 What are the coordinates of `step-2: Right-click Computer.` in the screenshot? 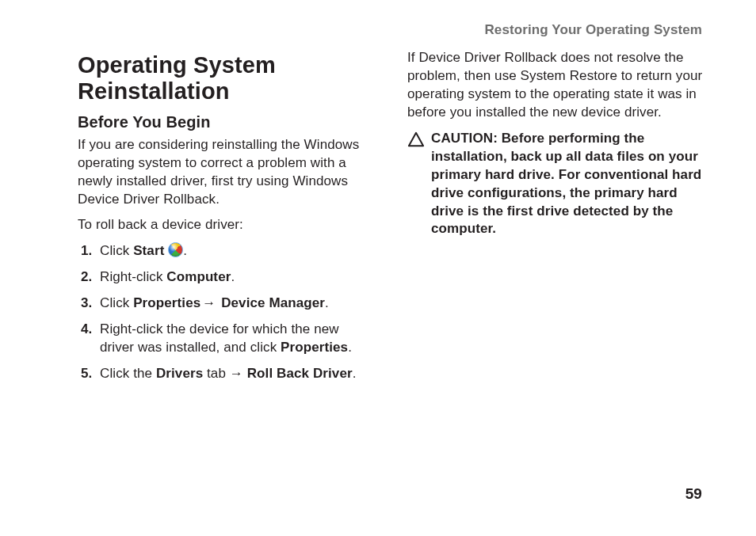 It's located at (233, 277).